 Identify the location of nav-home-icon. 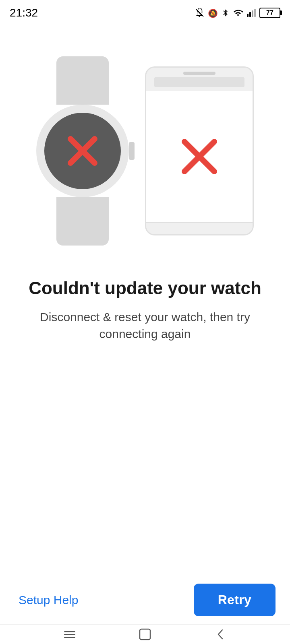
(145, 634).